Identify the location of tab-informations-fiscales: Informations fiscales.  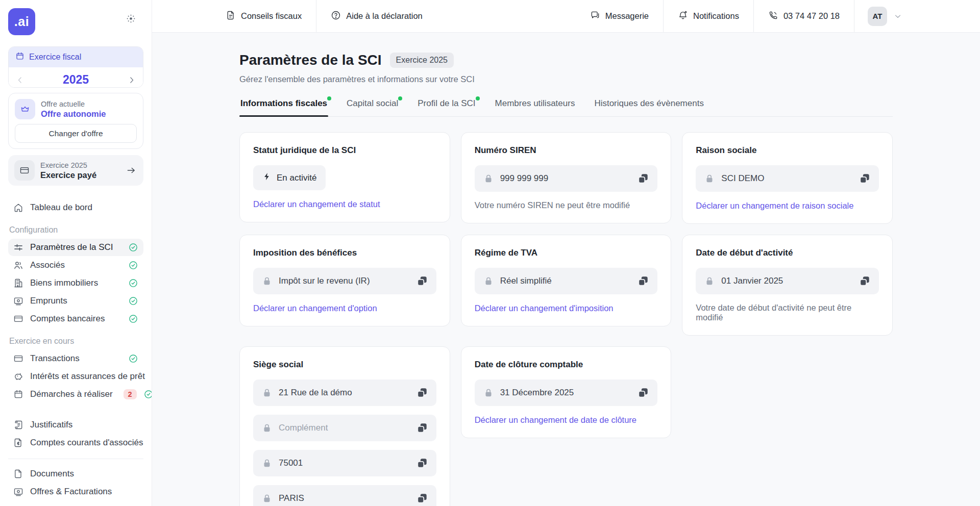
(284, 107).